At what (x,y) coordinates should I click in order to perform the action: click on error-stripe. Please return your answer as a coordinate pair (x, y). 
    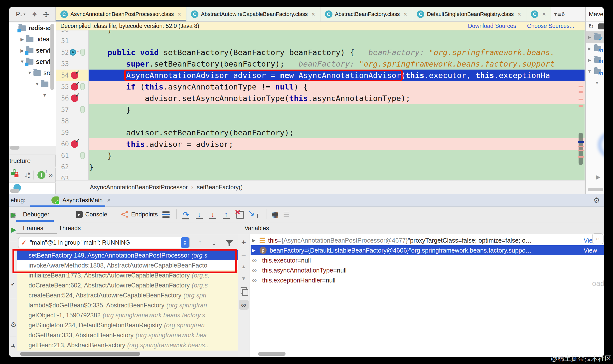
    Looking at the image, I should click on (581, 105).